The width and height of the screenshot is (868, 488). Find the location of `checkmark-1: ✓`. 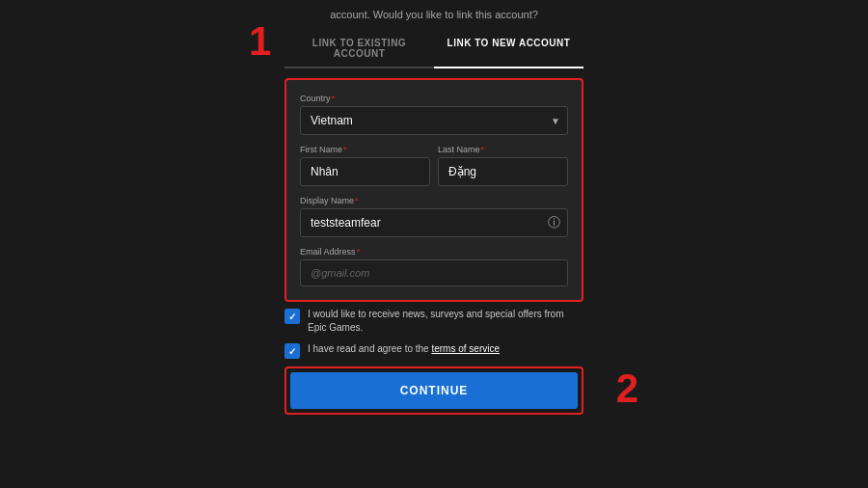

checkmark-1: ✓ is located at coordinates (292, 316).